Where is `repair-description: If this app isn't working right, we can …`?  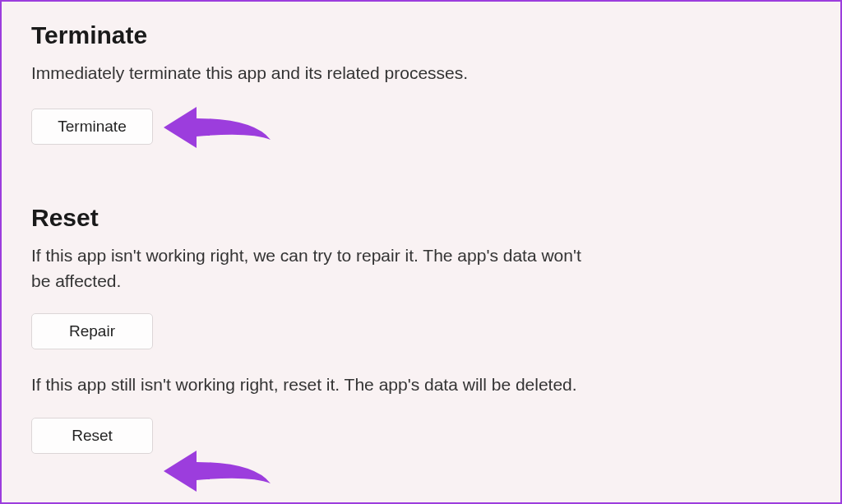 repair-description: If this app isn't working right, we can … is located at coordinates (311, 268).